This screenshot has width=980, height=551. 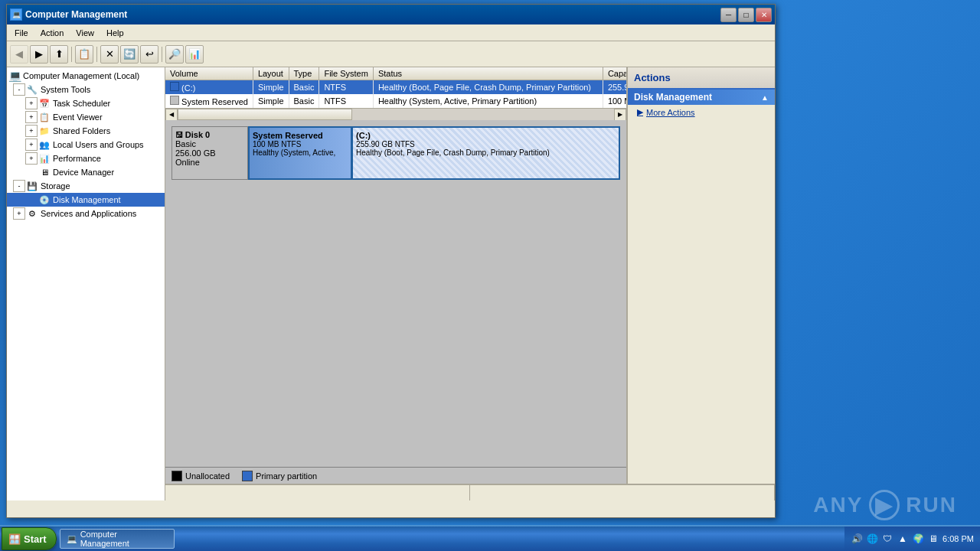 I want to click on tree-item-disk-management: 💿 Disk Management, so click(x=86, y=200).